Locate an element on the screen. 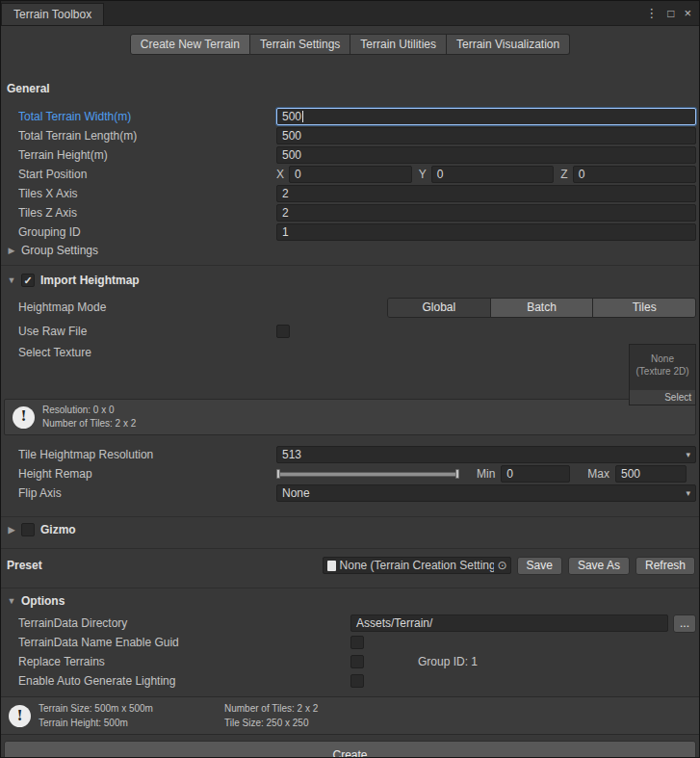 The image size is (700, 758). start-position-x-group: X 0 is located at coordinates (345, 174).